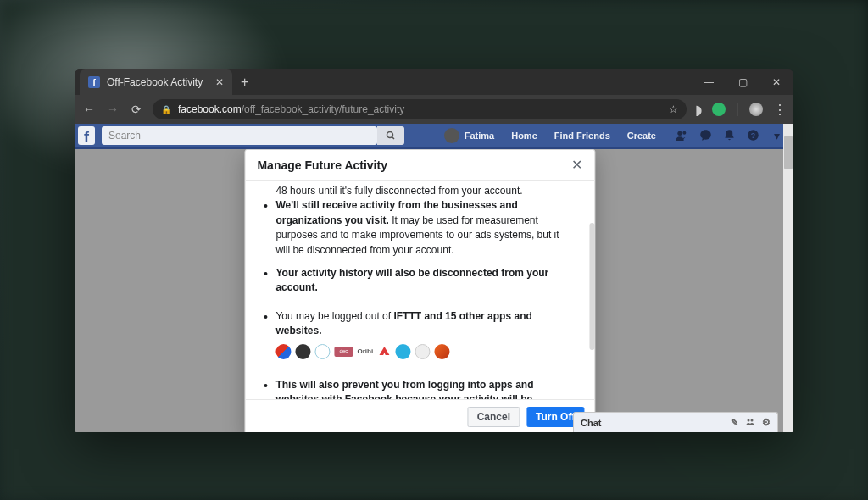  What do you see at coordinates (434, 109) in the screenshot?
I see `address-bar: ← → ⟳ 🔒 facebook.com/off_facebook_activi…` at bounding box center [434, 109].